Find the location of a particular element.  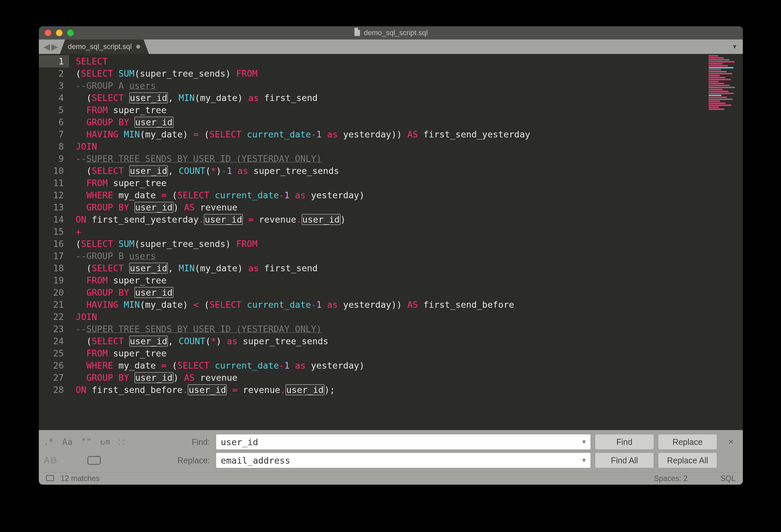

replace-label: Replace: is located at coordinates (182, 460).